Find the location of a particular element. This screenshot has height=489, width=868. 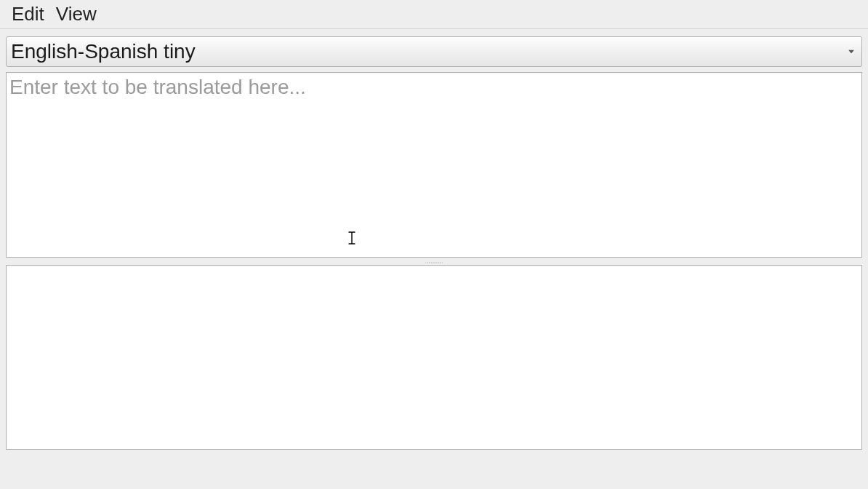

menu-view: View is located at coordinates (76, 15).